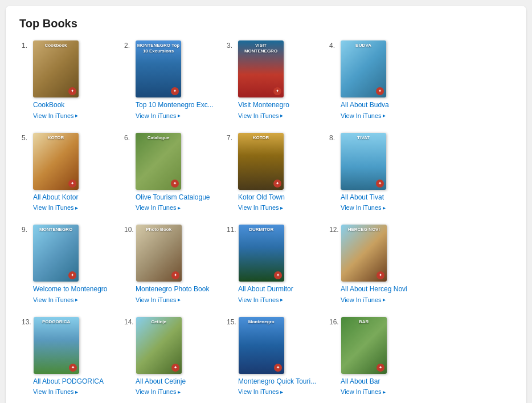 The image size is (532, 403). I want to click on cover-text: MONTENEGRO Top 10 Excursions, so click(158, 48).